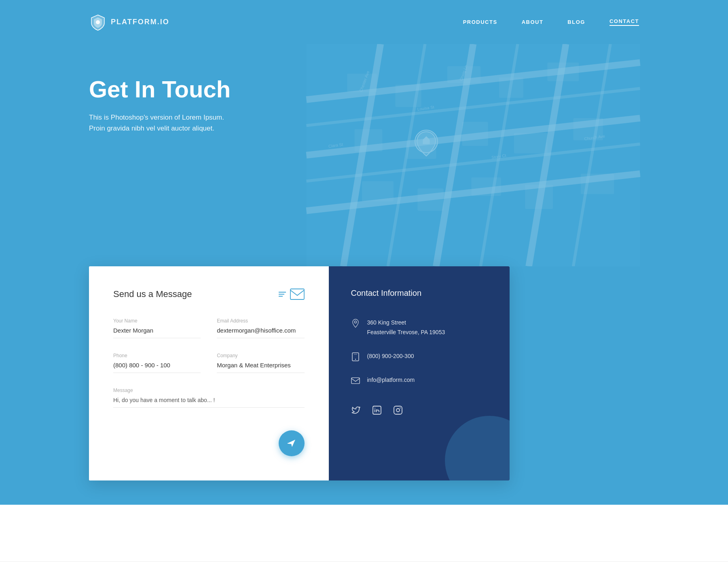 This screenshot has width=728, height=571. What do you see at coordinates (576, 22) in the screenshot?
I see `nav-blog: BLOG` at bounding box center [576, 22].